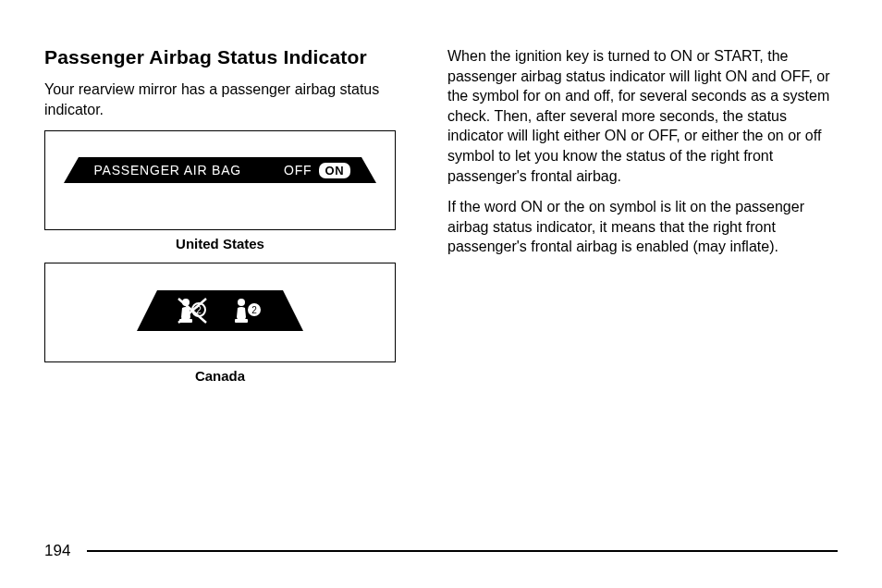  I want to click on section-heading: Passenger Airbag Status Indicator, so click(229, 57).